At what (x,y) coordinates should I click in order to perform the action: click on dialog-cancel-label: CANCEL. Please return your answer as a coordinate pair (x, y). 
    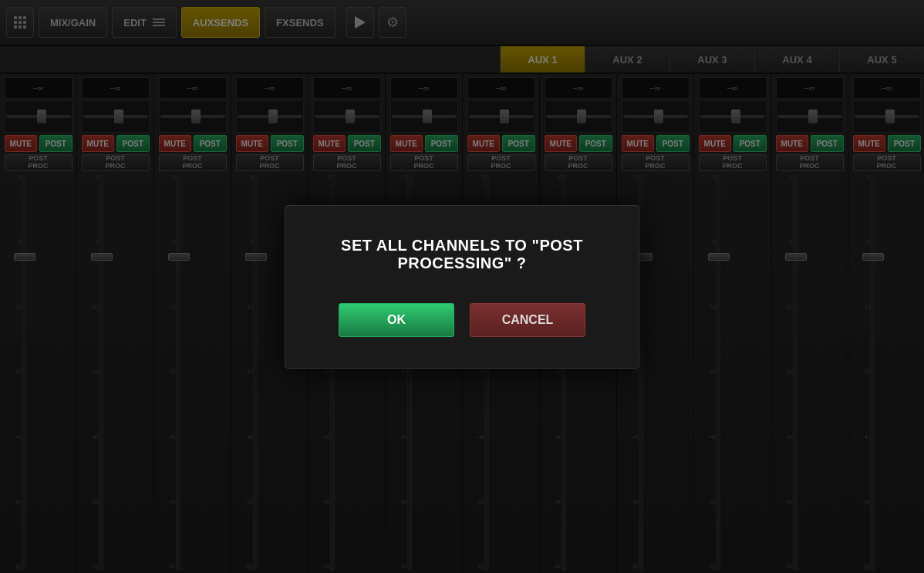
    Looking at the image, I should click on (528, 320).